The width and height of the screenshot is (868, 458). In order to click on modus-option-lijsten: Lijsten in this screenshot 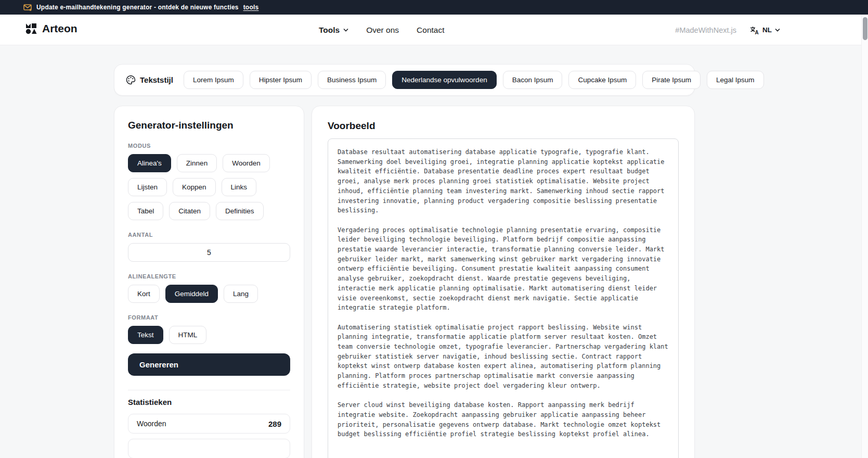, I will do `click(148, 187)`.